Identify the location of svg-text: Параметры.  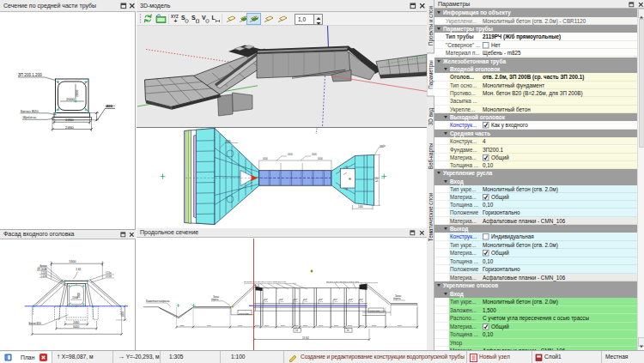
(431, 75).